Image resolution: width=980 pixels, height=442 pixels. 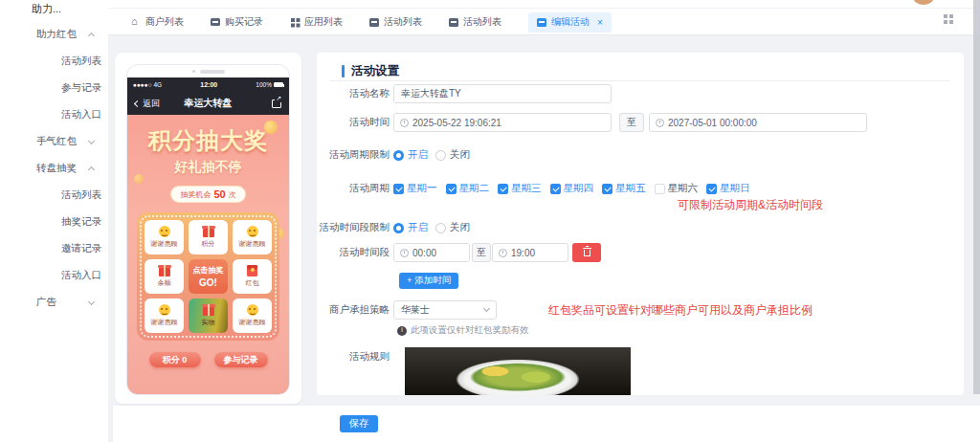 I want to click on field-label: 活动时间段, so click(x=355, y=253).